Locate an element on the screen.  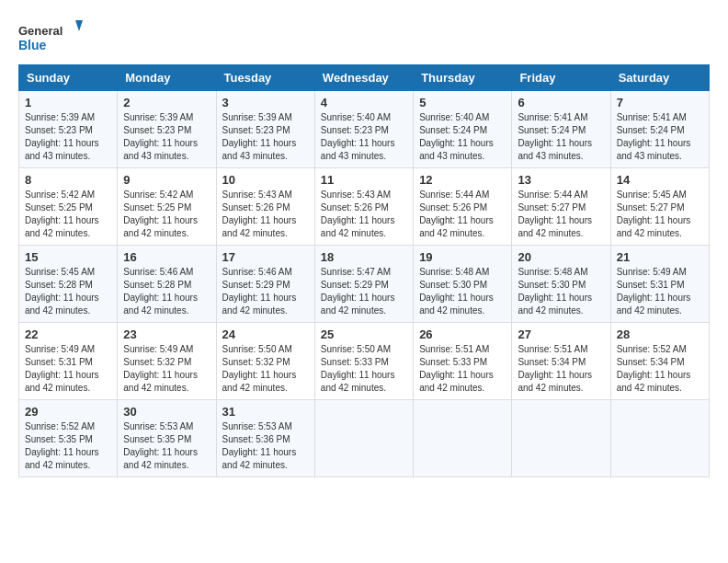
calendar-cell: 24Sunrise: 5:50 AM Sunset: 5:32 PM Dayli… is located at coordinates (265, 362).